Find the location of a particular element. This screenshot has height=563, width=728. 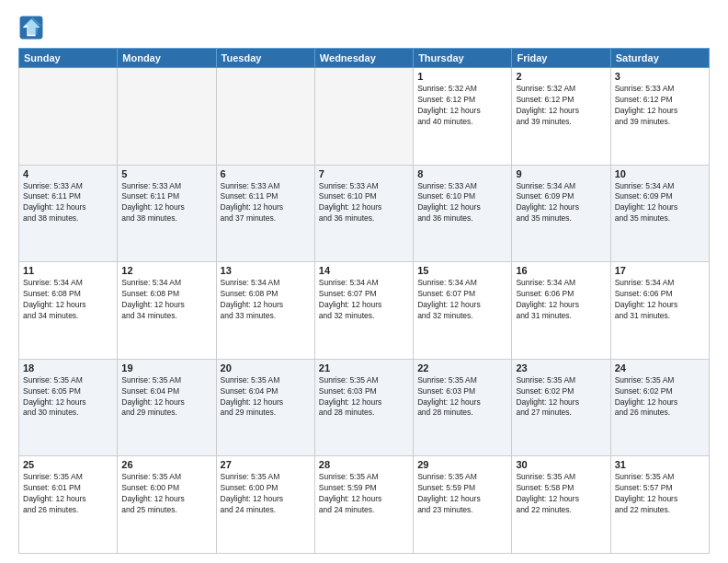

calendar-cell: 3Sunrise: 5:33 AM Sunset: 6:12 PM Daylig… is located at coordinates (660, 117).